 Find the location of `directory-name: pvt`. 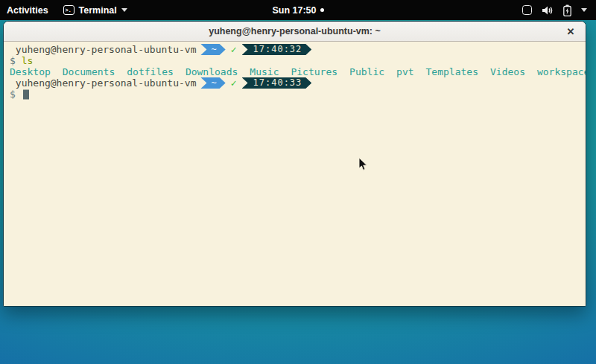

directory-name: pvt is located at coordinates (405, 71).